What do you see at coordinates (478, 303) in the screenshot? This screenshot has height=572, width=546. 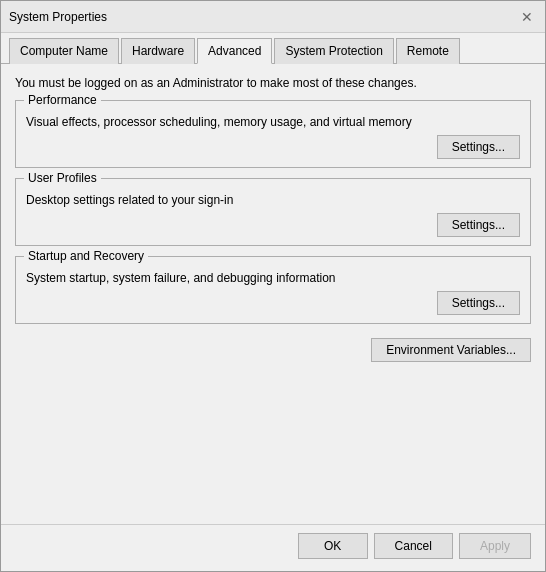 I see `startup-recovery-settings-button: Settings...` at bounding box center [478, 303].